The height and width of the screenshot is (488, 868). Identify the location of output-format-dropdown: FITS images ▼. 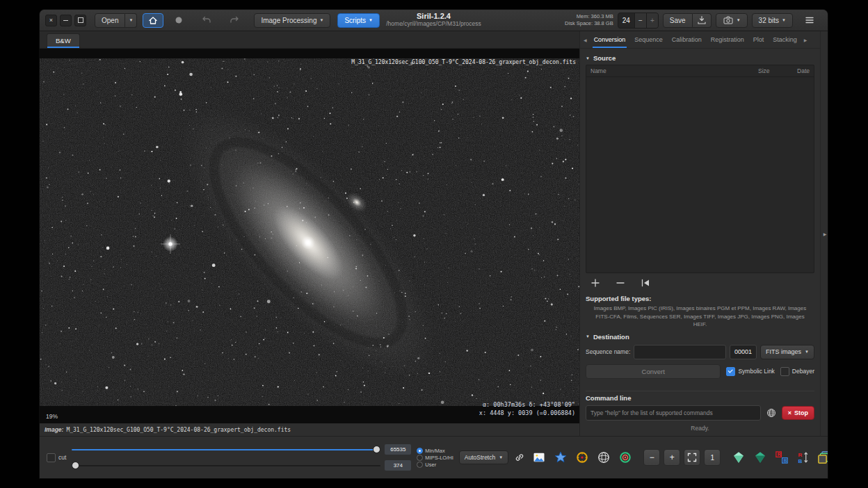
(787, 352).